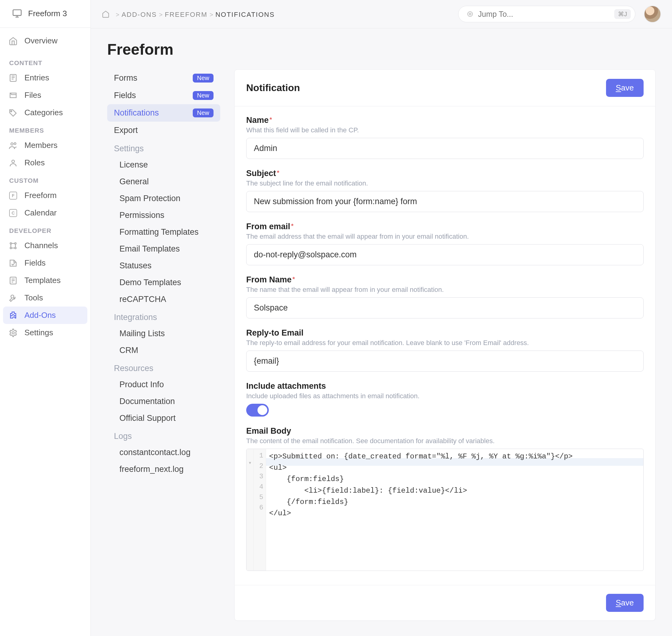 Image resolution: width=672 pixels, height=636 pixels. Describe the element at coordinates (13, 281) in the screenshot. I see `templates-icon` at that location.